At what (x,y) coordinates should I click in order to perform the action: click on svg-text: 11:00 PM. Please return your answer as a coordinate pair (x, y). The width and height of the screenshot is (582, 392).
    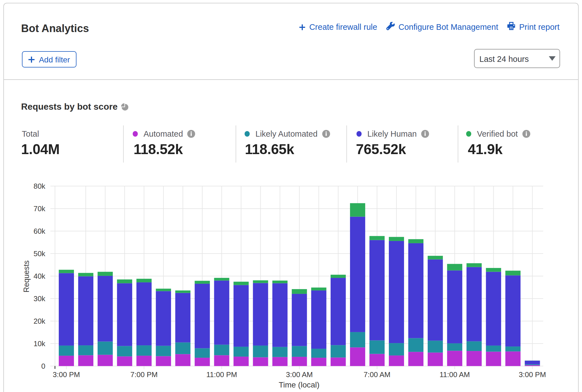
    Looking at the image, I should click on (222, 375).